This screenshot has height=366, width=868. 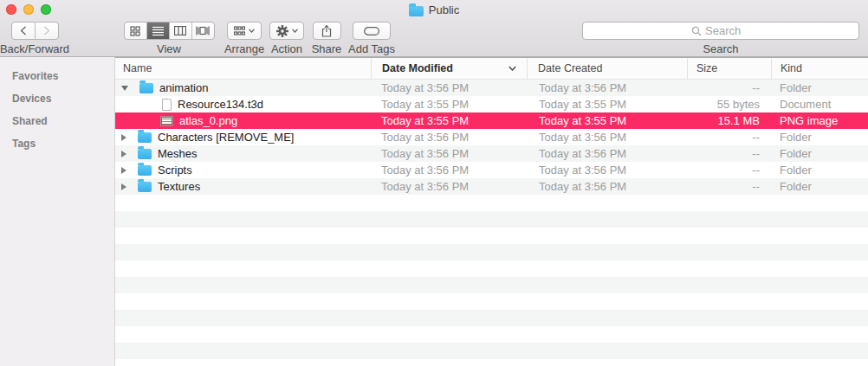 What do you see at coordinates (819, 104) in the screenshot?
I see `kind-cell: Document` at bounding box center [819, 104].